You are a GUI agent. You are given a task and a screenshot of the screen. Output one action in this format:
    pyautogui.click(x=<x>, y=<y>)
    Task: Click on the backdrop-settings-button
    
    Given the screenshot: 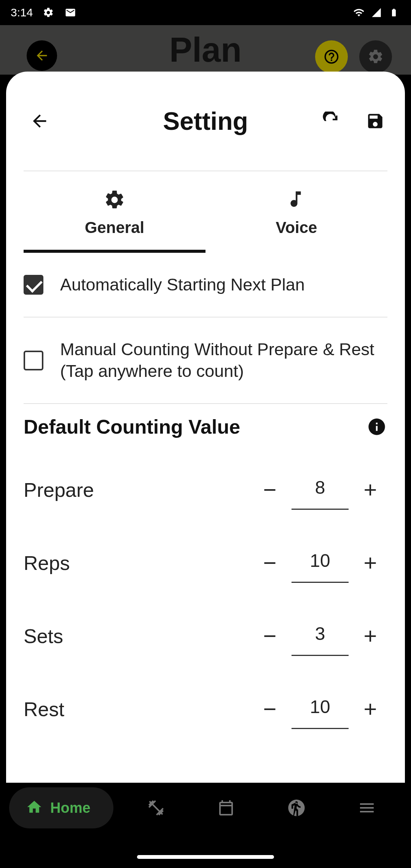 What is the action you would take?
    pyautogui.click(x=376, y=57)
    